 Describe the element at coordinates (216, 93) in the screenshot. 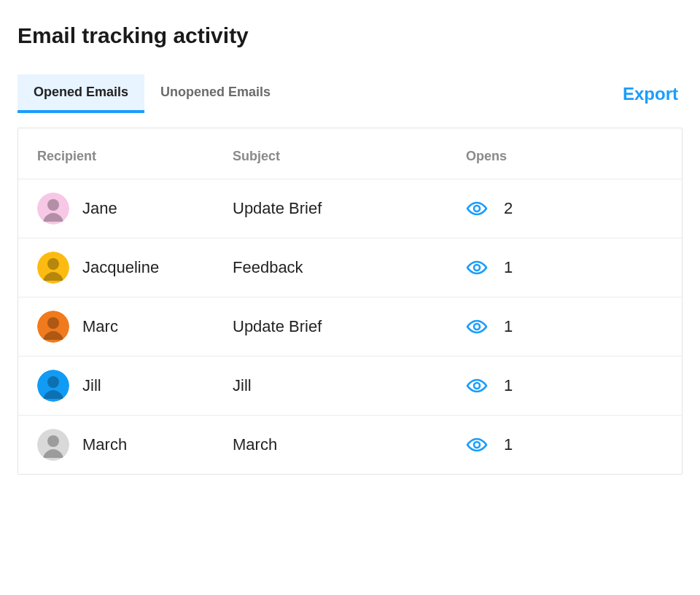

I see `tab-unopened-emails: Unopened Emails` at that location.